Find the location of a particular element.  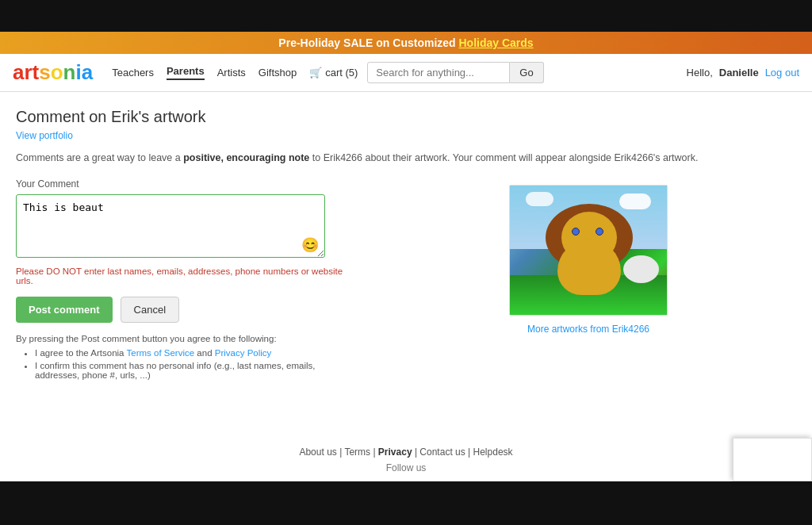

logo: artsonia is located at coordinates (52, 73).